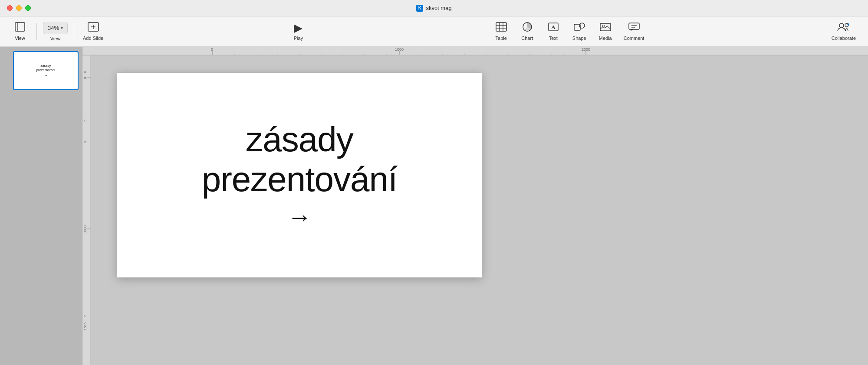 The width and height of the screenshot is (868, 365). Describe the element at coordinates (28, 8) in the screenshot. I see `maximize-button` at that location.